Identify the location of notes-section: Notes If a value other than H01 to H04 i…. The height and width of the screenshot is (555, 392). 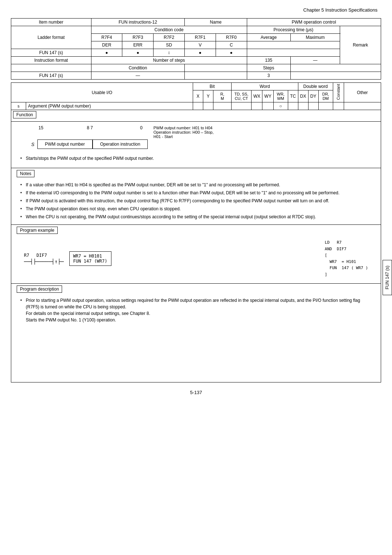
(196, 197).